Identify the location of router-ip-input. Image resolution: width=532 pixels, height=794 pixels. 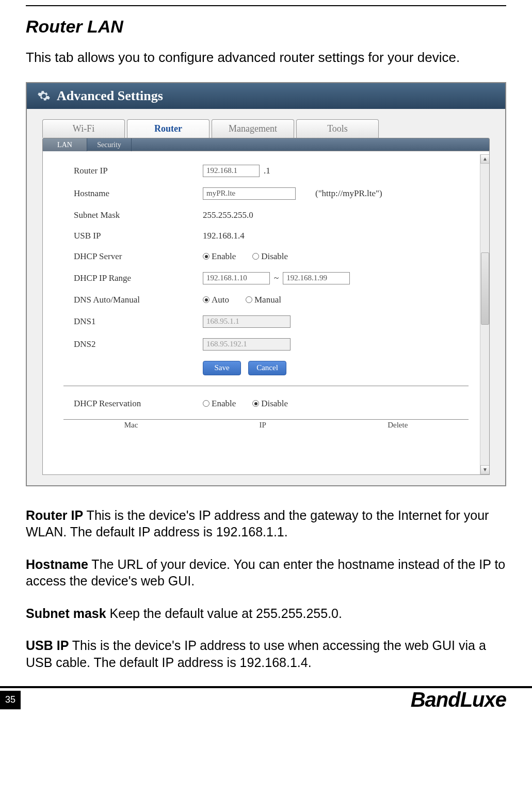
(231, 171).